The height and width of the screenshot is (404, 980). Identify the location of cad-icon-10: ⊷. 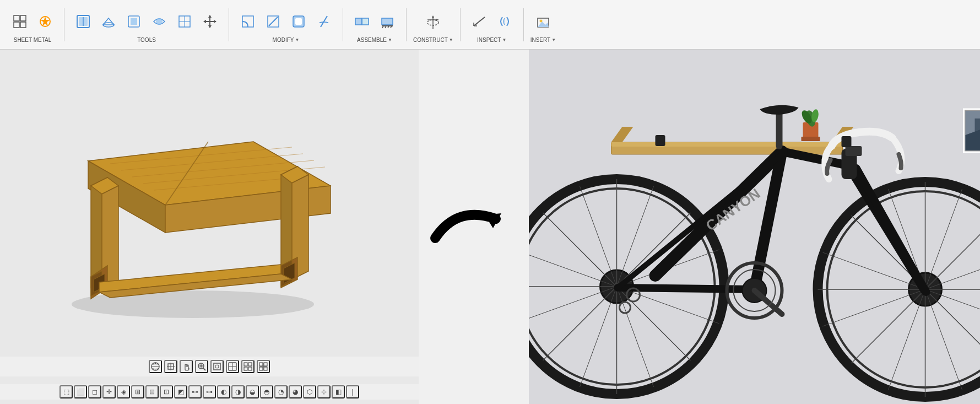
(195, 392).